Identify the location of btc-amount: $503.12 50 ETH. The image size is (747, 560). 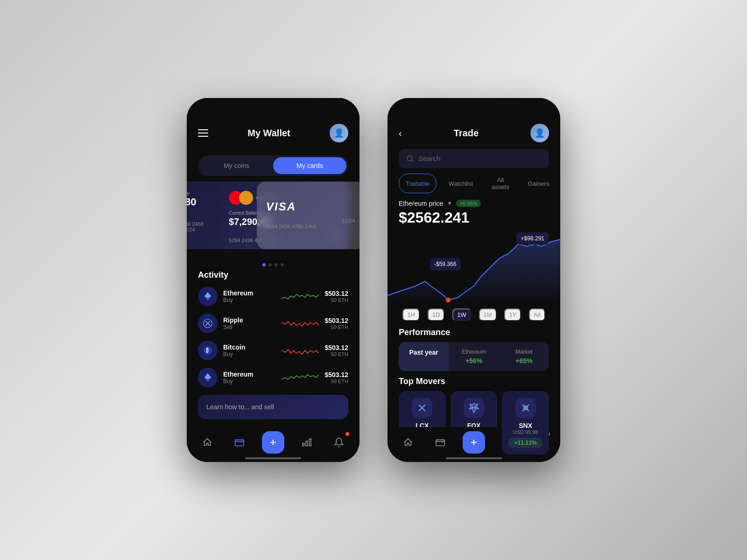
(336, 350).